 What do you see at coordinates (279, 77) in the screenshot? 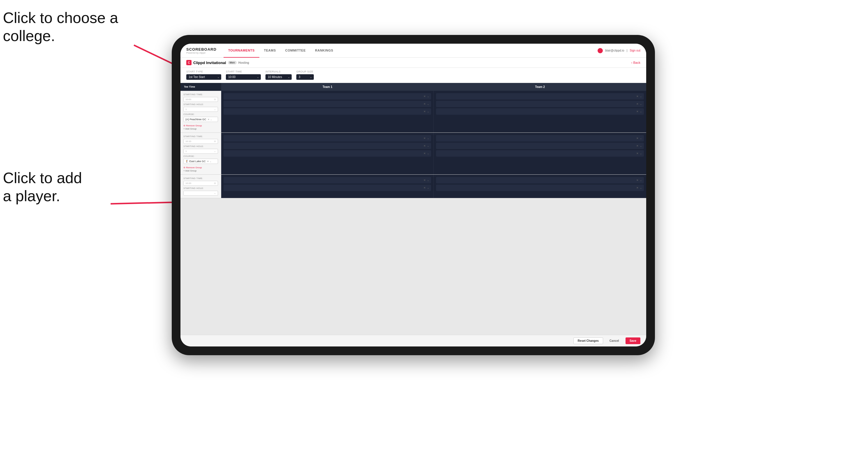
I see `intervals-select: 10 Minutes` at bounding box center [279, 77].